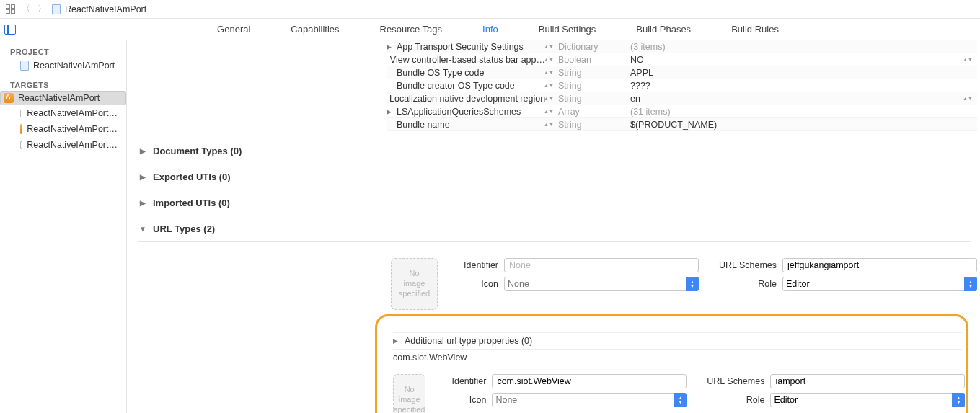 This screenshot has height=413, width=980. I want to click on plist-row: Bundle OS Type code ▲▼ String APPL, so click(682, 73).